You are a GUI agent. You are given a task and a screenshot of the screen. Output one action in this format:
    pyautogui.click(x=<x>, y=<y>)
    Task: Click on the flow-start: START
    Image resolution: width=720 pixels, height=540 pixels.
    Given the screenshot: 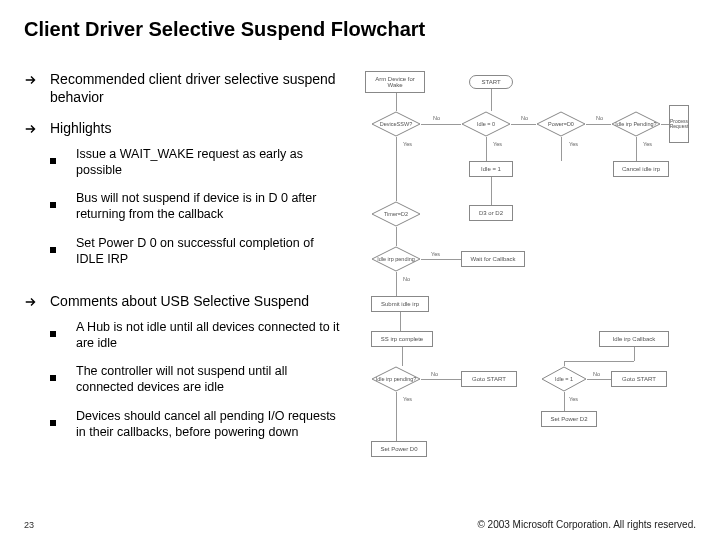 What is the action you would take?
    pyautogui.click(x=491, y=82)
    